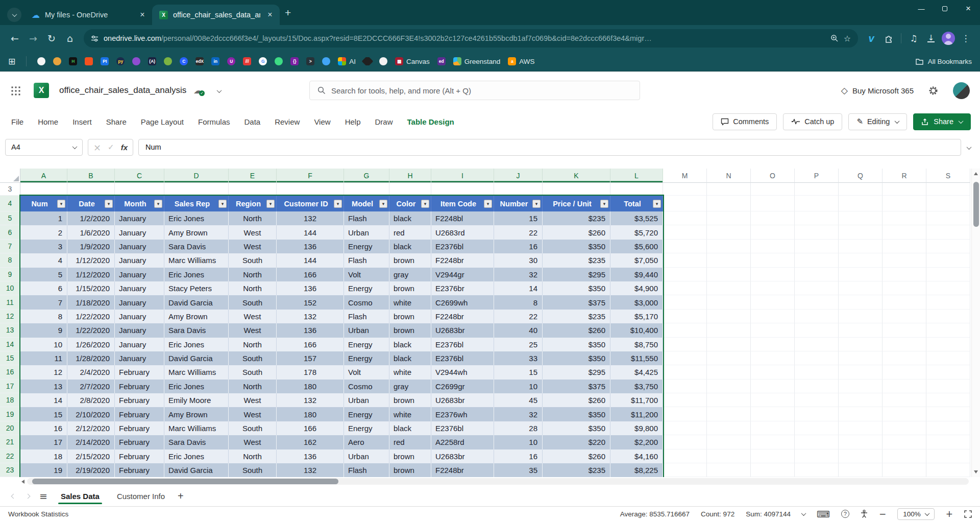 This screenshot has height=521, width=980. What do you see at coordinates (968, 9) in the screenshot?
I see `close-window-button: ×` at bounding box center [968, 9].